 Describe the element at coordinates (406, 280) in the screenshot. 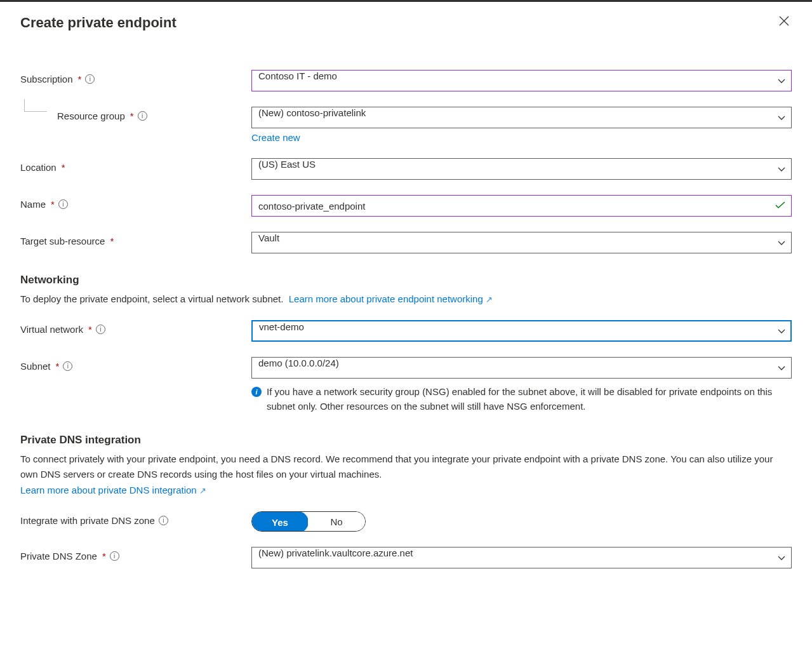

I see `networking-heading: Networking` at that location.